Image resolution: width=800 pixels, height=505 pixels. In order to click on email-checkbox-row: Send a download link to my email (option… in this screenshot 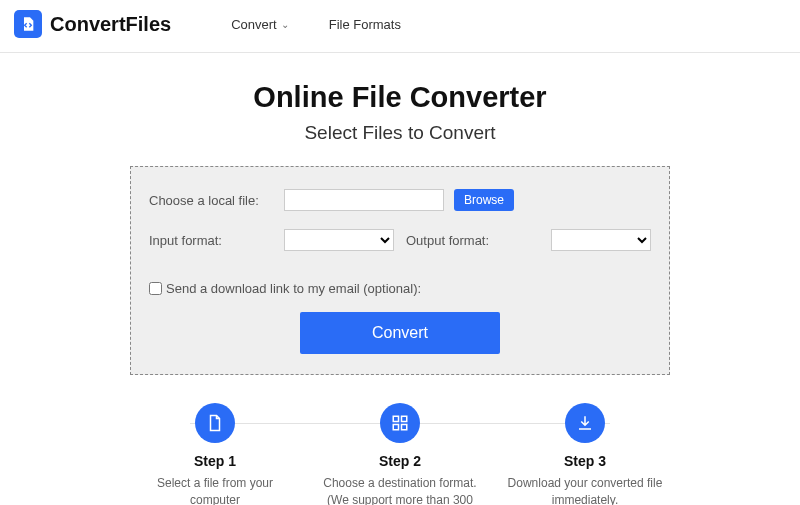, I will do `click(400, 288)`.